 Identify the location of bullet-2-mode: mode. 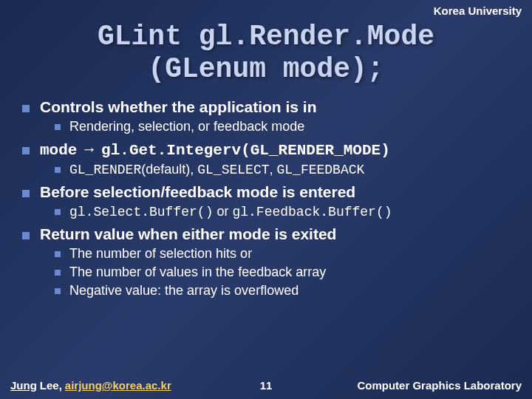
(58, 151).